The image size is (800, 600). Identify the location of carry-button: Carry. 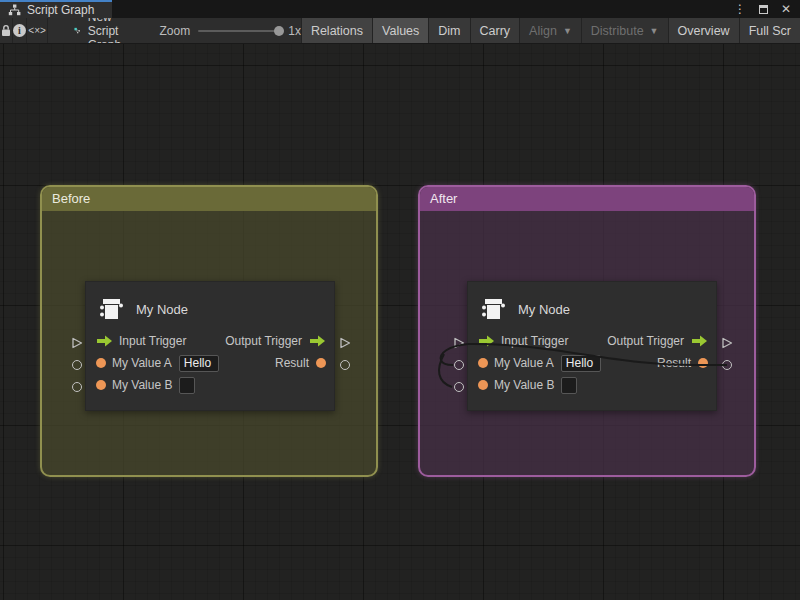
(495, 30).